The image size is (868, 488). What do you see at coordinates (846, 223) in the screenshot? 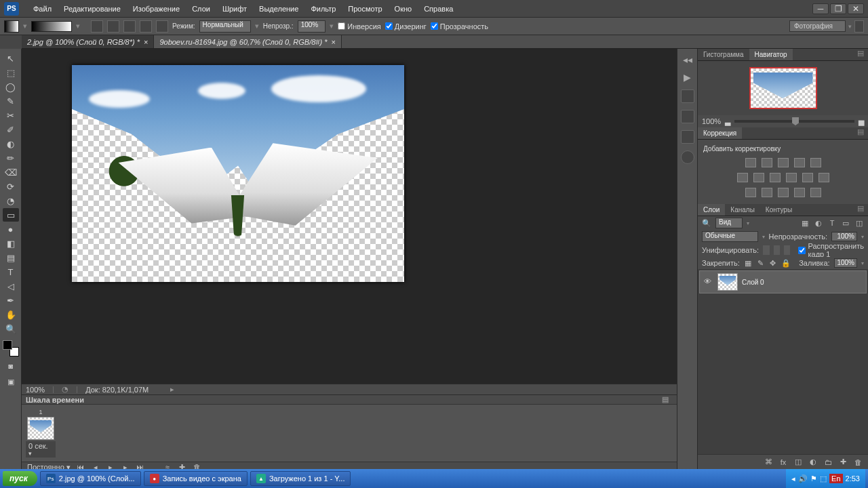
I see `filter-shape-icon: ▭` at bounding box center [846, 223].